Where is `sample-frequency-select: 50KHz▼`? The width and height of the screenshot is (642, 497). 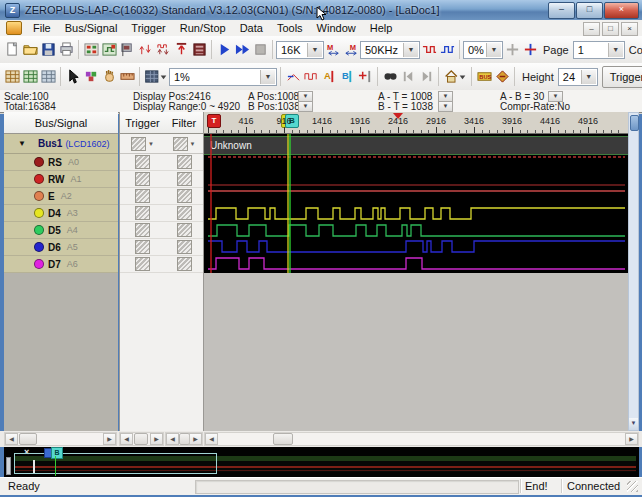 sample-frequency-select: 50KHz▼ is located at coordinates (390, 50).